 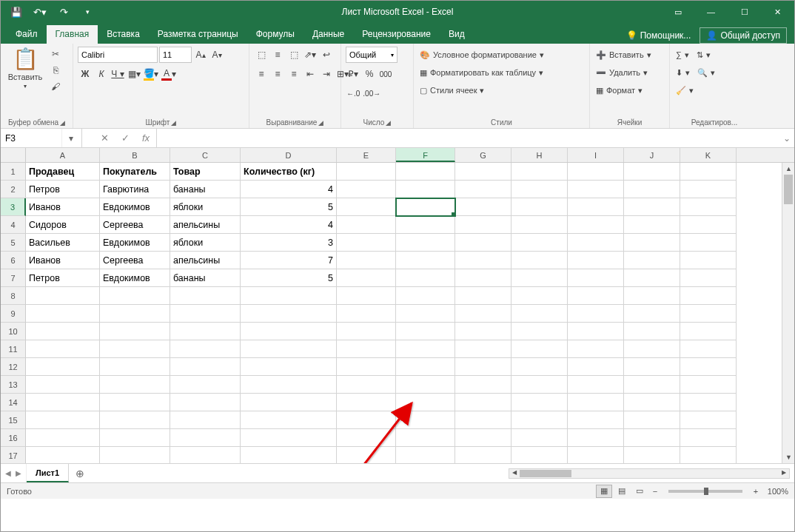 What do you see at coordinates (13, 278) in the screenshot?
I see `row-header: 7` at bounding box center [13, 278].